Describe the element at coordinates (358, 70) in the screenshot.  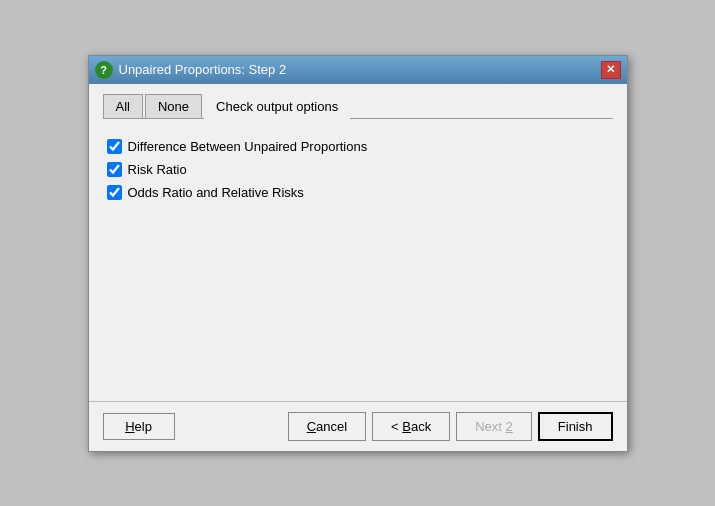
I see `title-bar: ? Unpaired Proportions: Step 2 ✕` at that location.